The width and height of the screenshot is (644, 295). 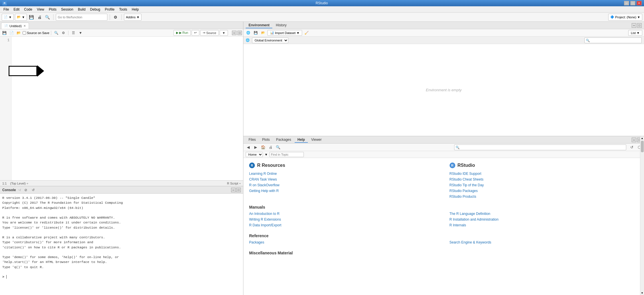 What do you see at coordinates (271, 165) in the screenshot?
I see `r-resources-title: R Resources` at bounding box center [271, 165].